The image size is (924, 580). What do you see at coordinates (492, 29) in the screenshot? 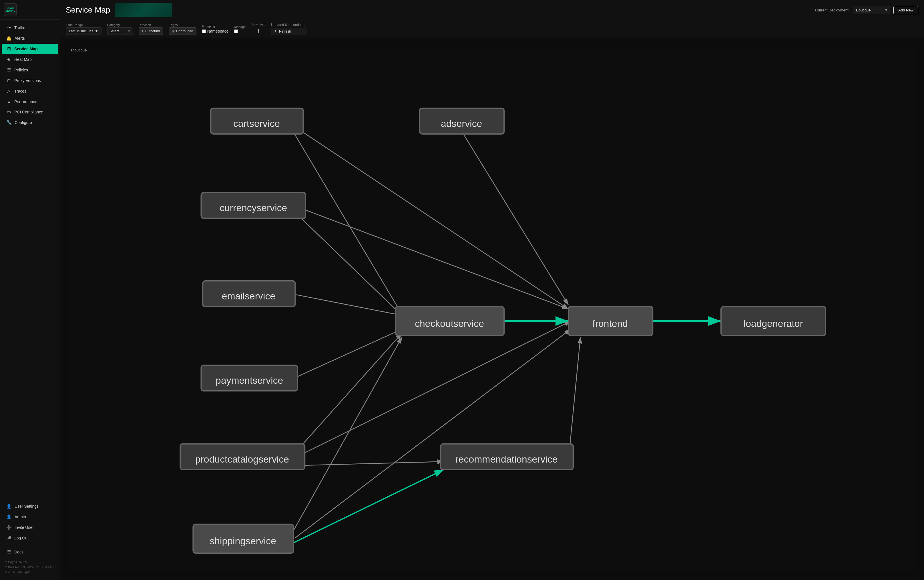
I see `toolbar: Time Range Last 15 minutes ▼ Category Se…` at bounding box center [492, 29].